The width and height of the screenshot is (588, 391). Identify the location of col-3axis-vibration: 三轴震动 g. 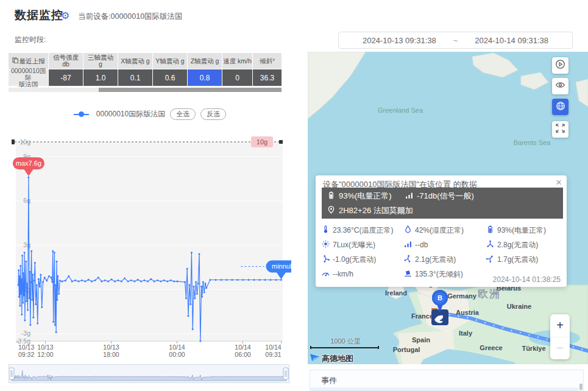
(101, 61).